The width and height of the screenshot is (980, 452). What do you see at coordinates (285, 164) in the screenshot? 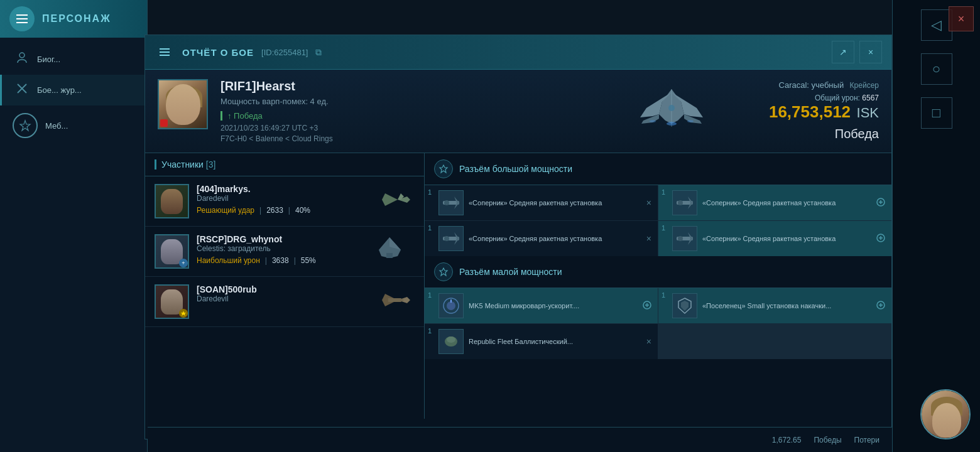
I see `participants-header: Участники [3]` at bounding box center [285, 164].